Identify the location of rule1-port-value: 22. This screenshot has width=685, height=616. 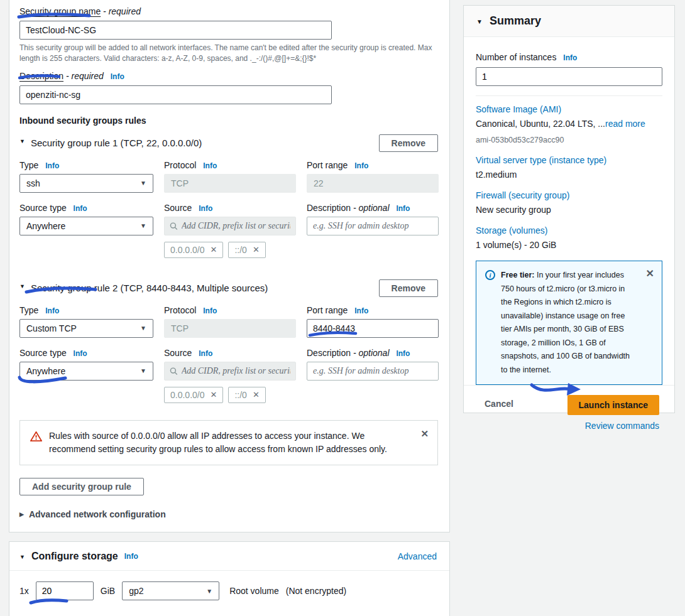
(373, 183).